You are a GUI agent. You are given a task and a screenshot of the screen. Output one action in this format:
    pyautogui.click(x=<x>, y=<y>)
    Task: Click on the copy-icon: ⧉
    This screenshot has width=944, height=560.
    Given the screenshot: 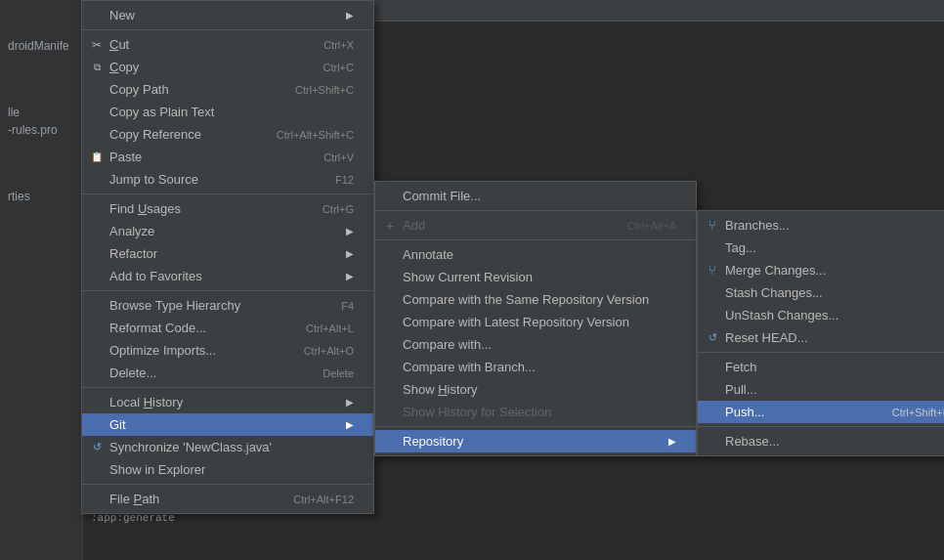 What is the action you would take?
    pyautogui.click(x=97, y=67)
    